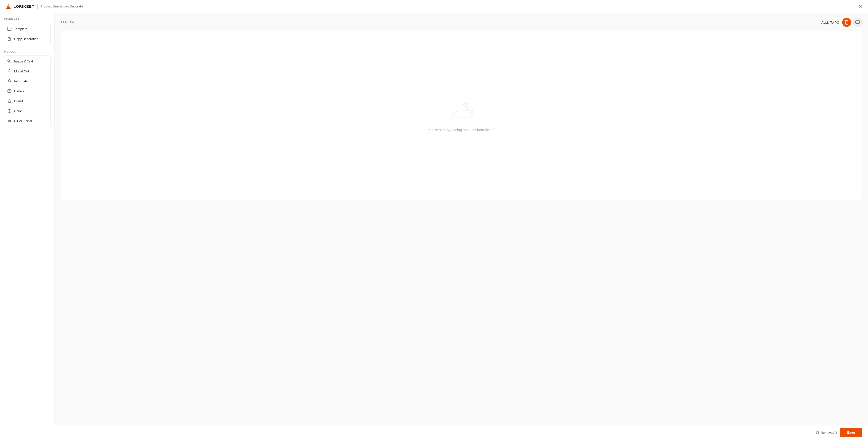  I want to click on header-left: LORIKEET Product Description Decorator, so click(44, 7).